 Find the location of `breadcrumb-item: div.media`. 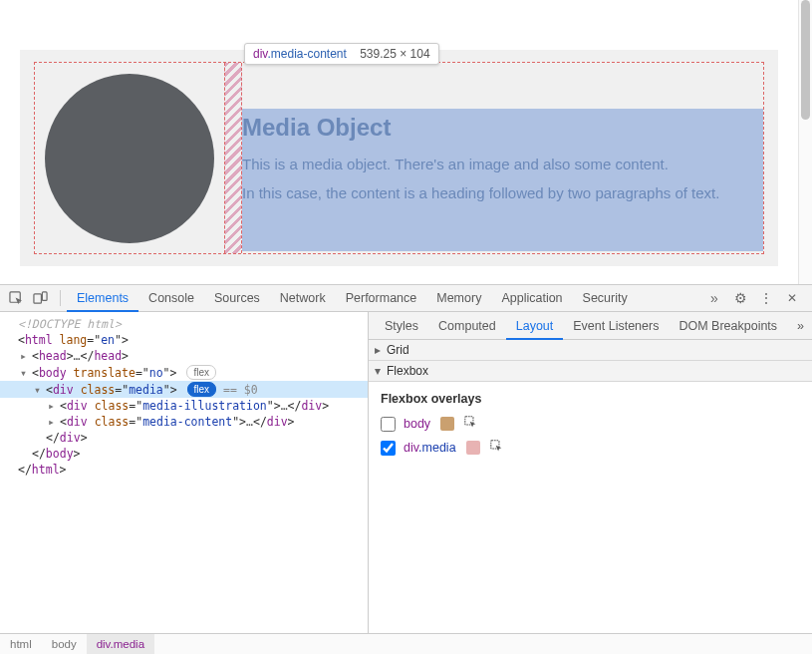

breadcrumb-item: div.media is located at coordinates (121, 644).